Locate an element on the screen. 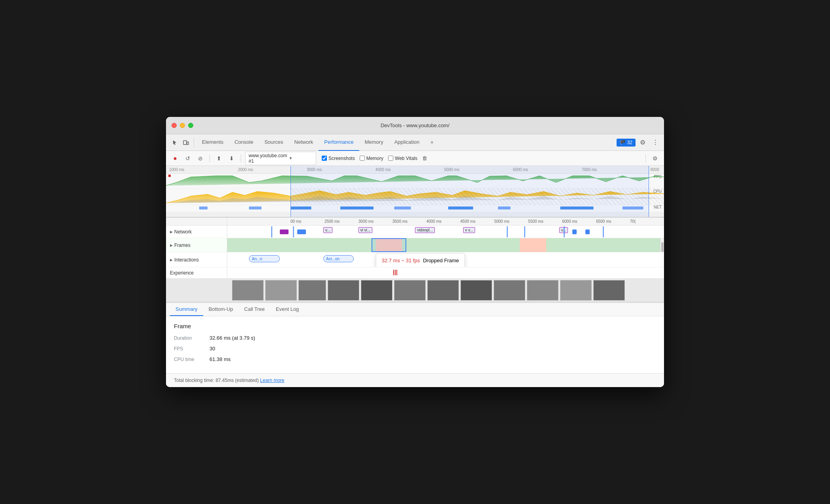 This screenshot has height=504, width=830. record-button: ● is located at coordinates (175, 158).